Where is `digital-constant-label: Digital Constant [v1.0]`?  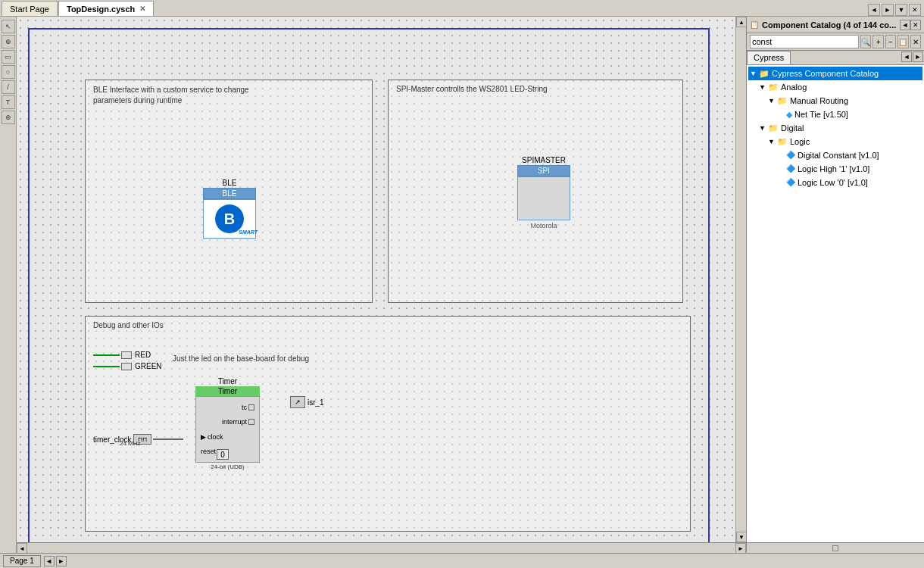 digital-constant-label: Digital Constant [v1.0] is located at coordinates (838, 155).